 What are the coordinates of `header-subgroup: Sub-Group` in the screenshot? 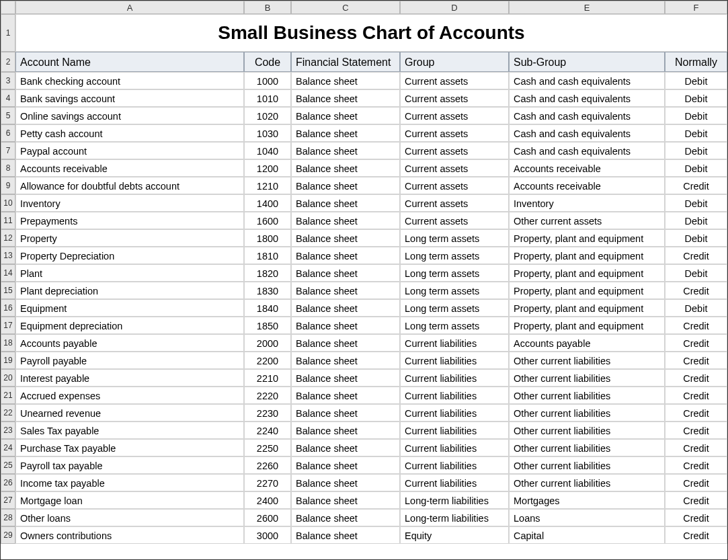 It's located at (587, 62).